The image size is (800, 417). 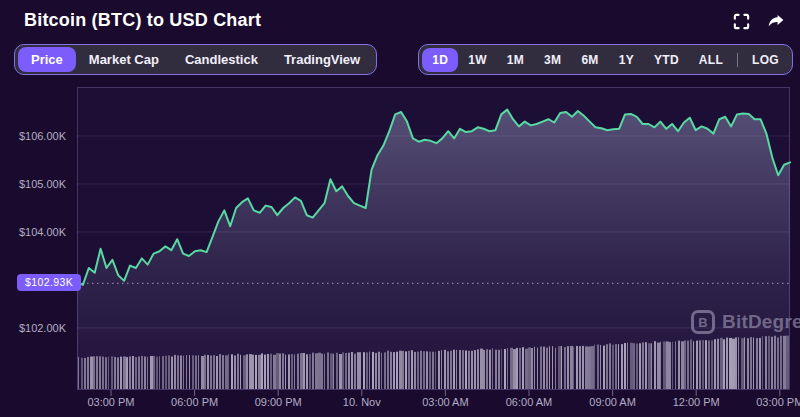 What do you see at coordinates (696, 402) in the screenshot?
I see `x-axis-label: 12:00 PM` at bounding box center [696, 402].